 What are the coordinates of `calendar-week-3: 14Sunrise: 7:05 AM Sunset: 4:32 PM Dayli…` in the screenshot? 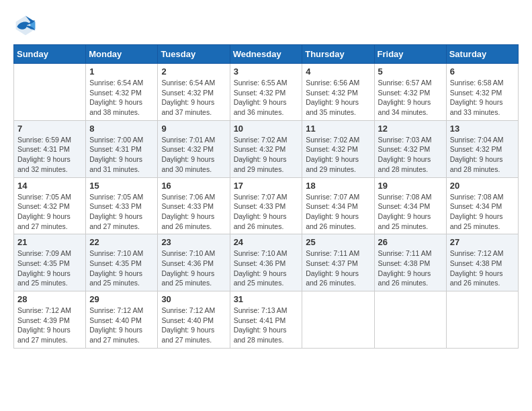 It's located at (266, 205).